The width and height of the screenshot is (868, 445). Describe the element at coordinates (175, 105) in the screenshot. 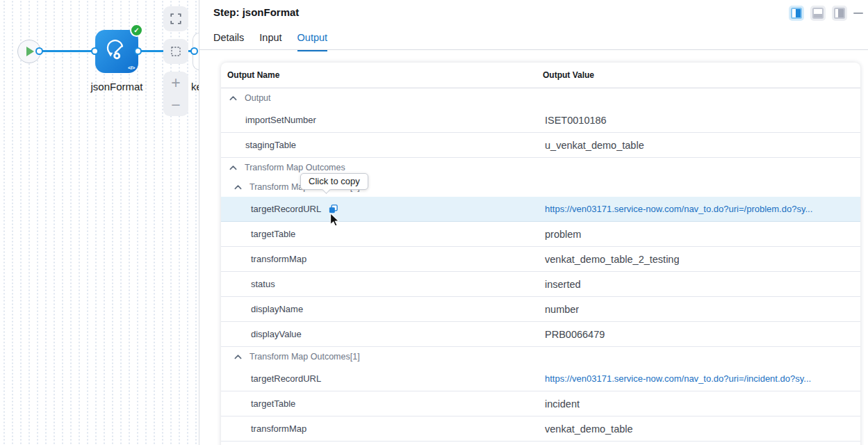

I see `zoom-out-button: −` at that location.